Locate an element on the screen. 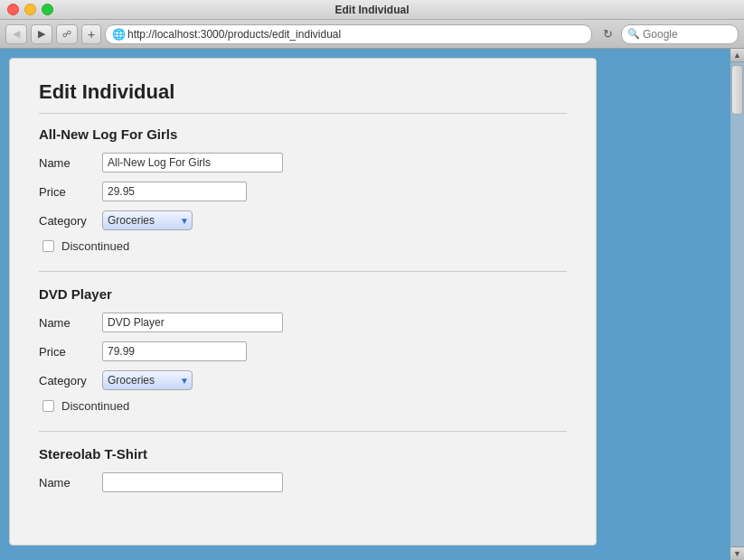  reload-button: ↻ is located at coordinates (607, 34).